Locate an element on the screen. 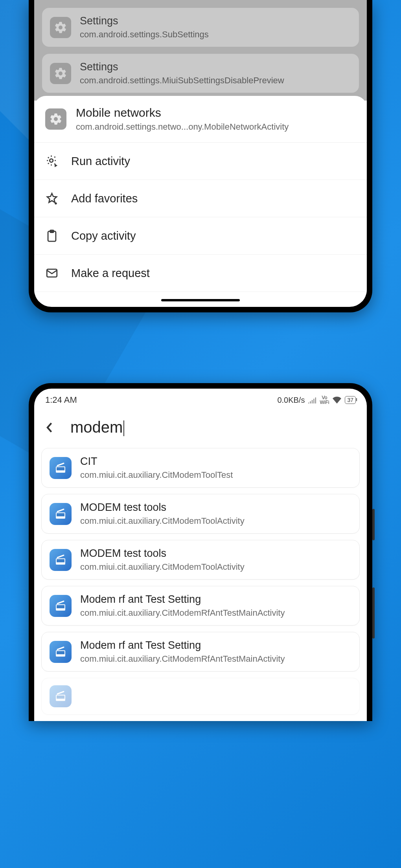 Image resolution: width=401 pixels, height=868 pixels. list-item: CIT com.miui.cit.auxiliary.CitModemToolT… is located at coordinates (200, 468).